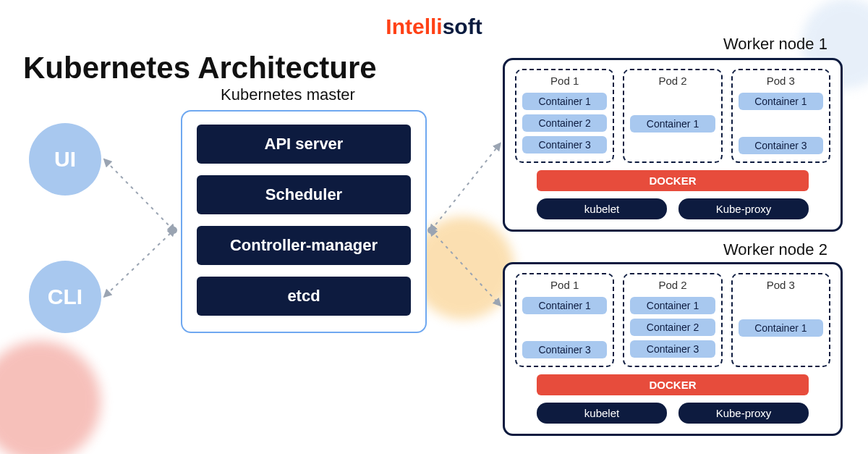 This screenshot has width=868, height=454. I want to click on worker2-pod3: Pod 3 Container 1, so click(781, 320).